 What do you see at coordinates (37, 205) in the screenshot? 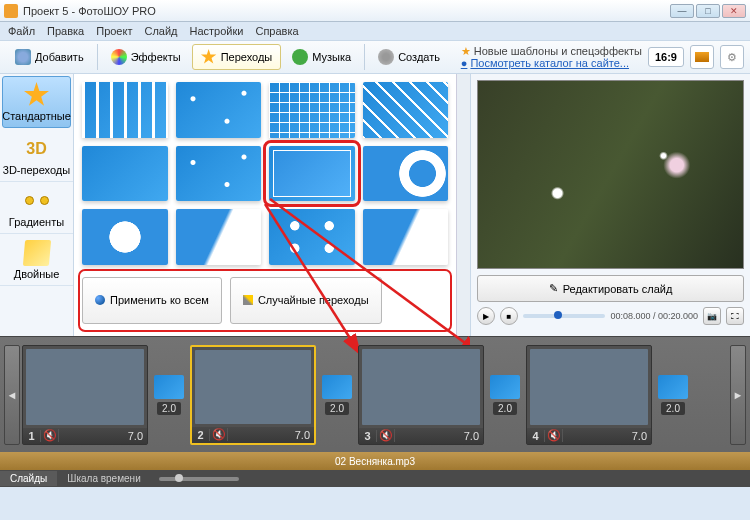
I see `category-sidebar: Стандартные 3D3D-переходы Градиенты Двой…` at bounding box center [37, 205].